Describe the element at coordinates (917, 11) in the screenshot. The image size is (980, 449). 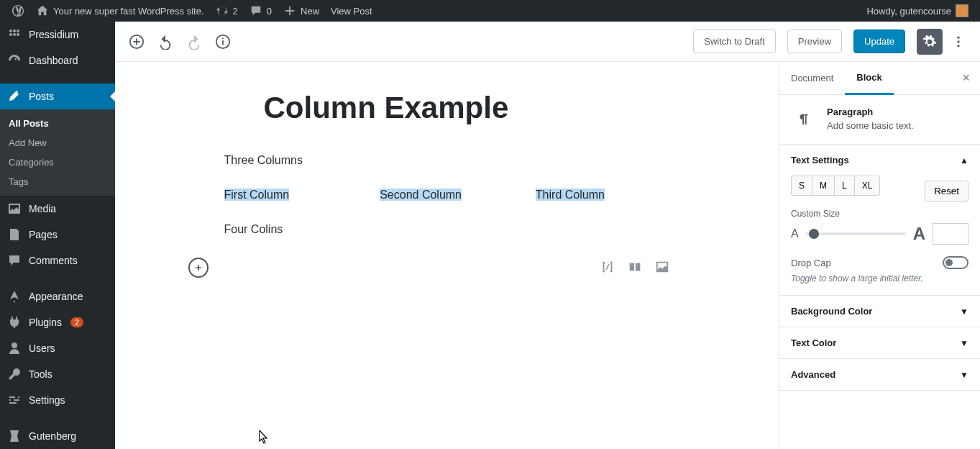
I see `howdy-user: Howdy, gutencourse` at that location.